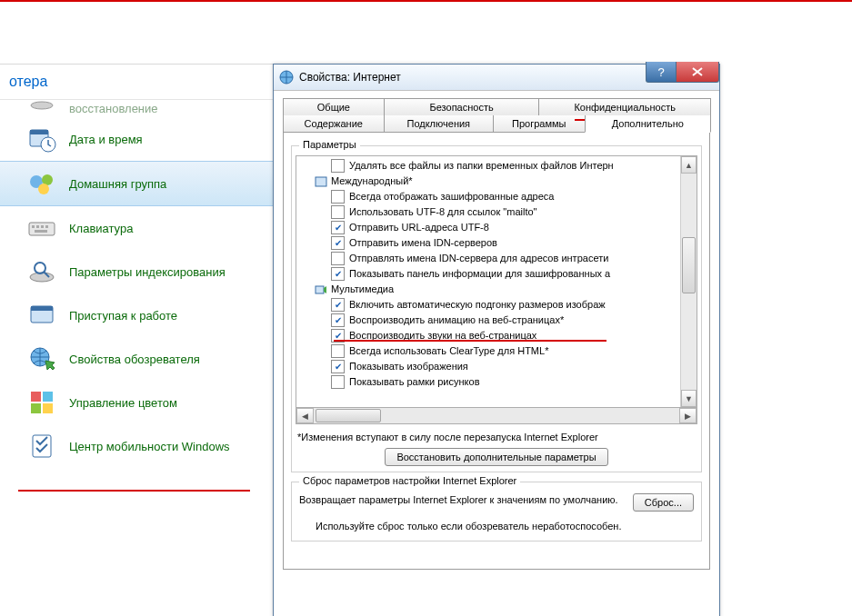 This screenshot has width=852, height=616. Describe the element at coordinates (449, 351) in the screenshot. I see `tree-label: Всегда использовать ClearType для HTML*` at that location.